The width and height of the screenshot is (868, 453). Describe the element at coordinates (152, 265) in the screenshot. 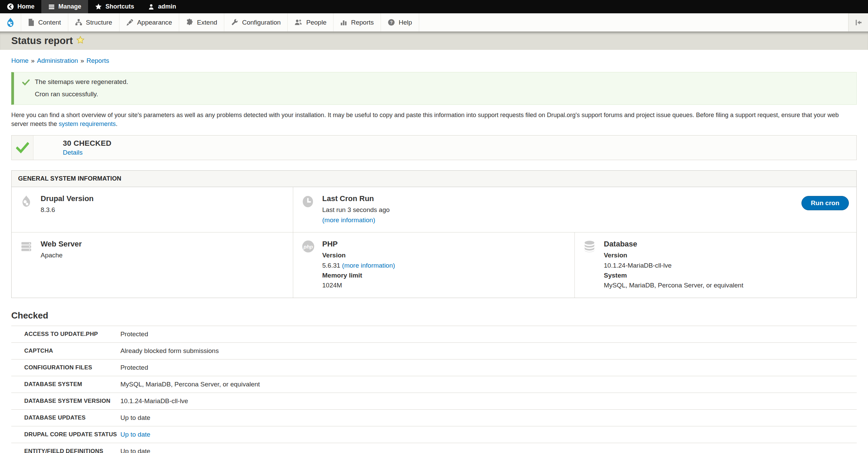

I see `gsi-web-server-cell: Web Server Apache` at that location.